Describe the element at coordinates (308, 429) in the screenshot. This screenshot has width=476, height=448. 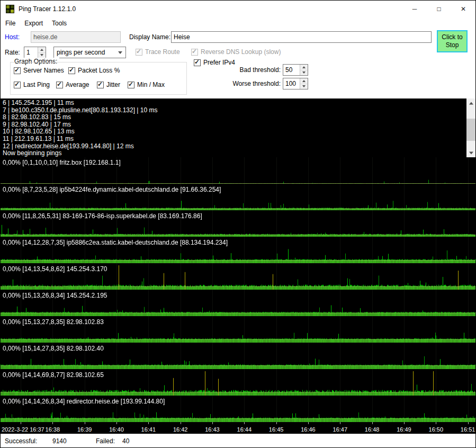
I see `time-label: 16:46` at that location.